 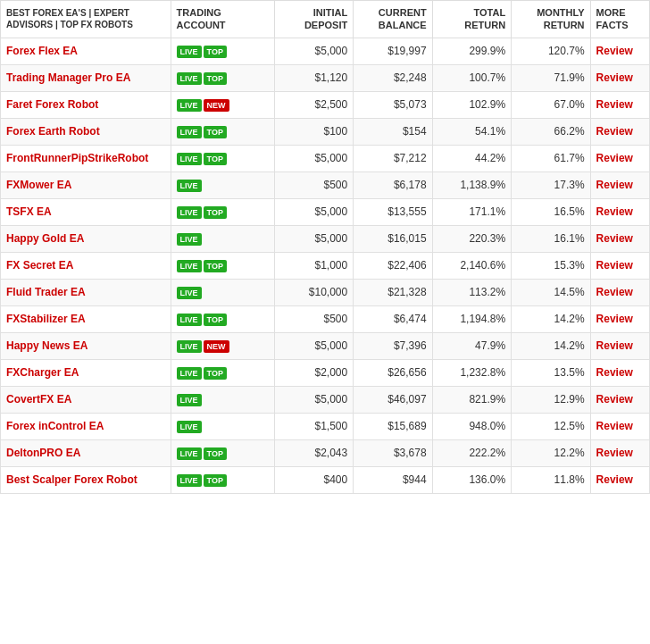 What do you see at coordinates (393, 51) in the screenshot?
I see `current-balance-cell: $19,997` at bounding box center [393, 51].